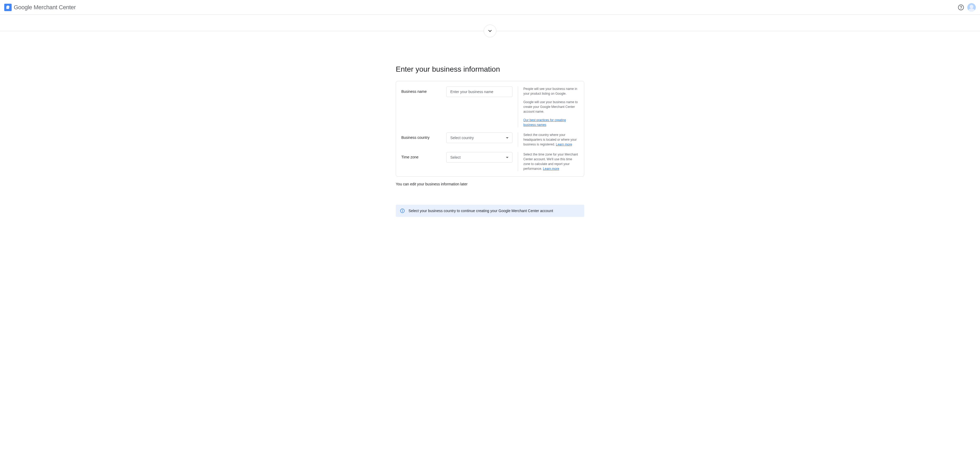 The height and width of the screenshot is (457, 980). I want to click on brand-google: Google, so click(23, 7).